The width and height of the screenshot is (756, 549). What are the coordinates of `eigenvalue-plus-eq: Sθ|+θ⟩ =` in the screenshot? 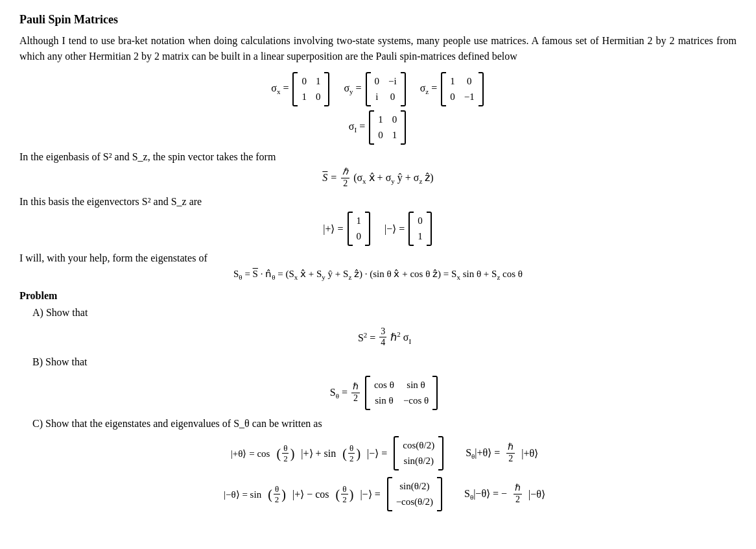 It's located at (482, 453).